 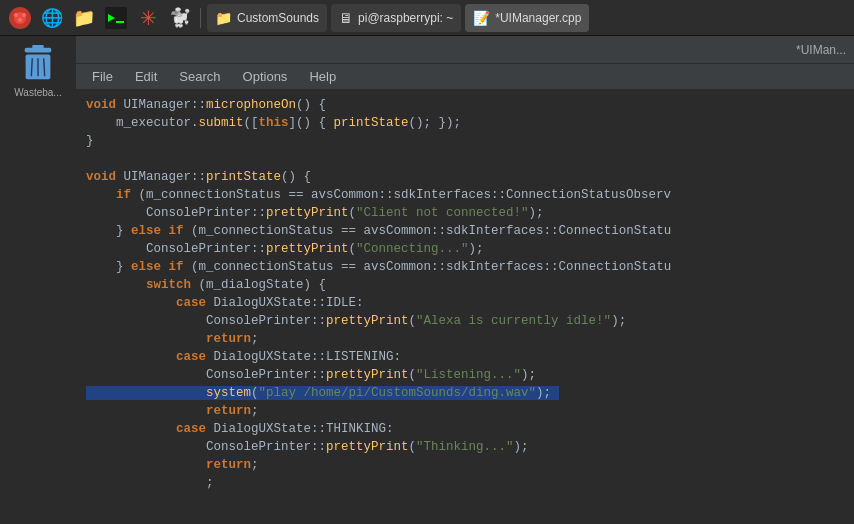 What do you see at coordinates (146, 76) in the screenshot?
I see `menu-edit: Edit` at bounding box center [146, 76].